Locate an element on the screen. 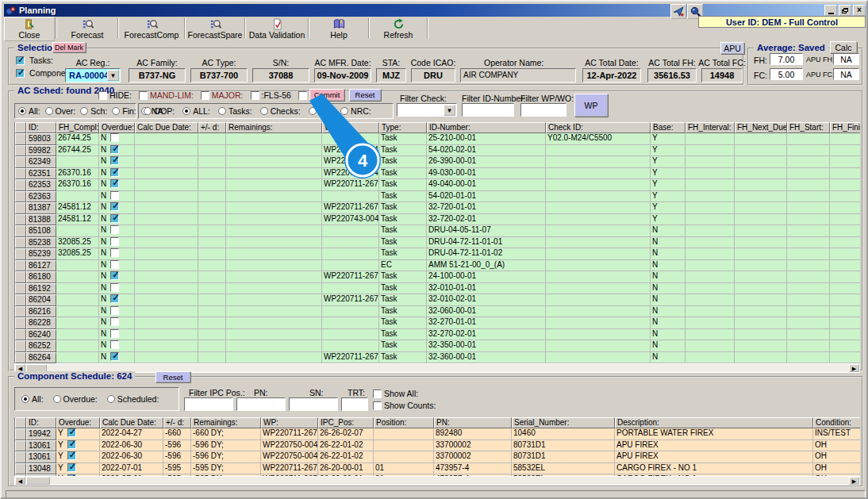  table-row: 8523932085.25NTaskDRU-04-72-11-01-02N is located at coordinates (438, 254).